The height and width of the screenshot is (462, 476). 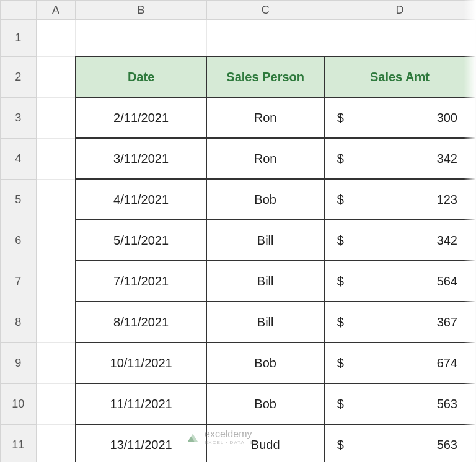 What do you see at coordinates (141, 118) in the screenshot?
I see `cell-date: 2/11/2021` at bounding box center [141, 118].